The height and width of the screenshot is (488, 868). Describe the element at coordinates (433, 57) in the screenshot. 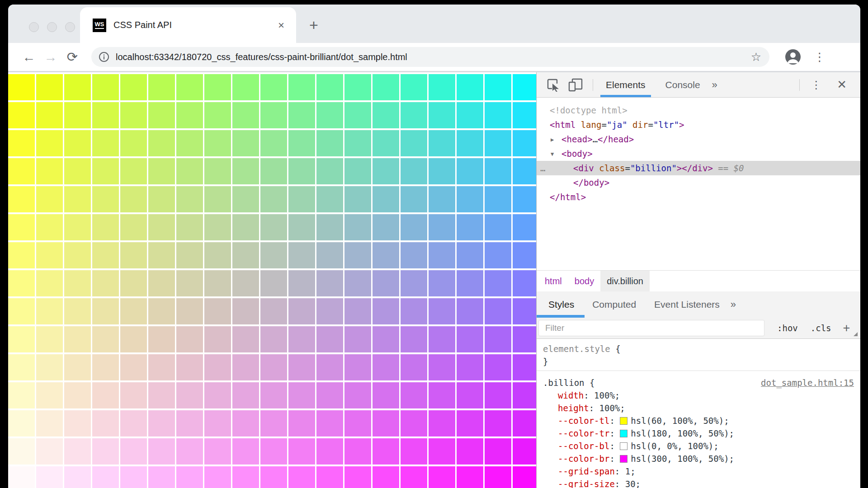

I see `url-text: localhost:63342/180720_css_features/css-…` at that location.